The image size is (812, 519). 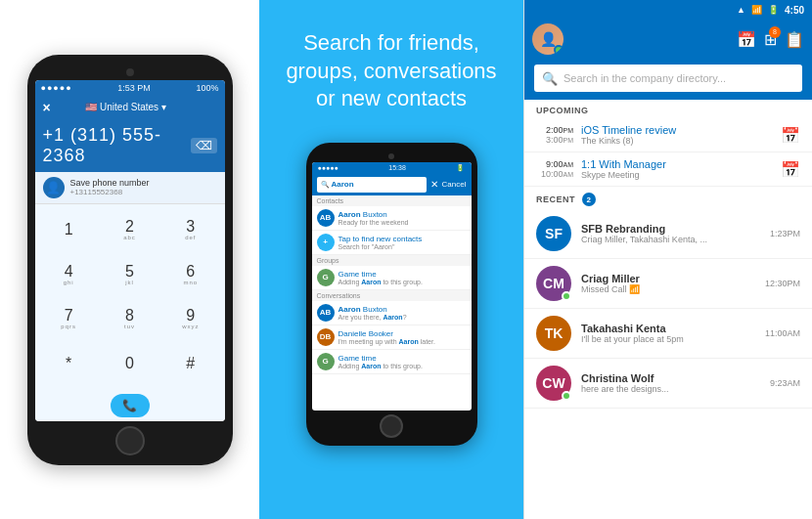 What do you see at coordinates (668, 197) in the screenshot?
I see `recent-section-header: RECENT 2` at bounding box center [668, 197].